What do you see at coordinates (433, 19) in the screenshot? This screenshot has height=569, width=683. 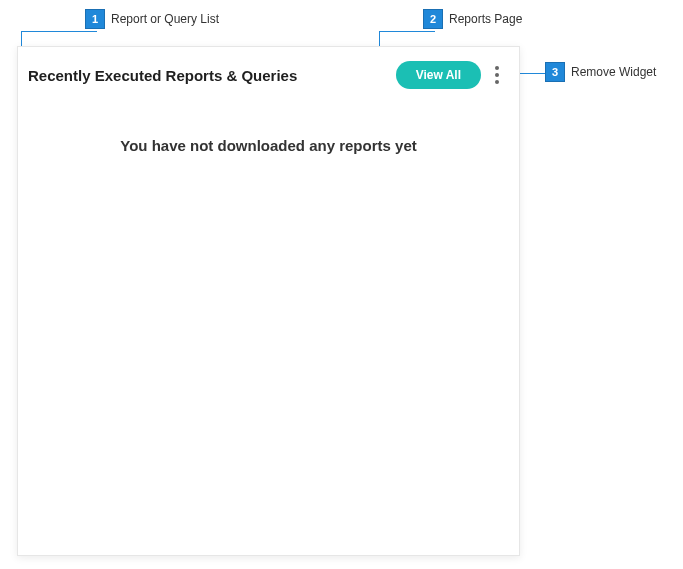 I see `callout-badge-2: 2` at bounding box center [433, 19].